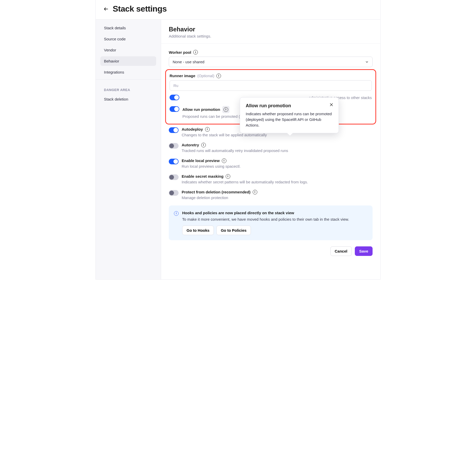  Describe the element at coordinates (140, 9) in the screenshot. I see `page-title: Stack settings` at that location.